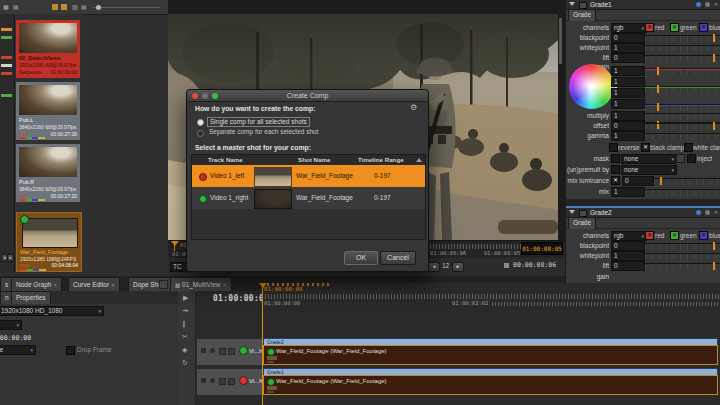 The width and height of the screenshot is (720, 405). What do you see at coordinates (601, 4) in the screenshot?
I see `node-name: Grade1` at bounding box center [601, 4].